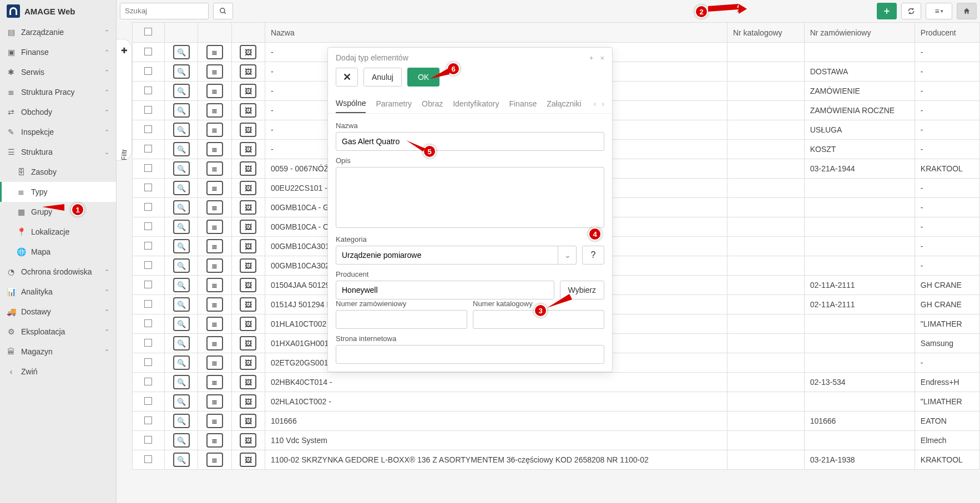  Describe the element at coordinates (402, 319) in the screenshot. I see `numer-zam-field` at that location.